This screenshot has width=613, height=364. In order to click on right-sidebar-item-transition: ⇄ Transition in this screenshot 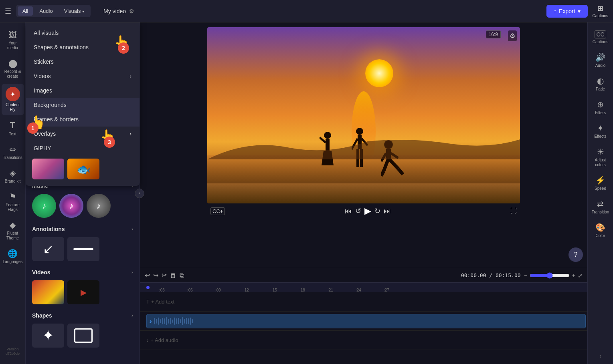, I will do `click(601, 207)`.